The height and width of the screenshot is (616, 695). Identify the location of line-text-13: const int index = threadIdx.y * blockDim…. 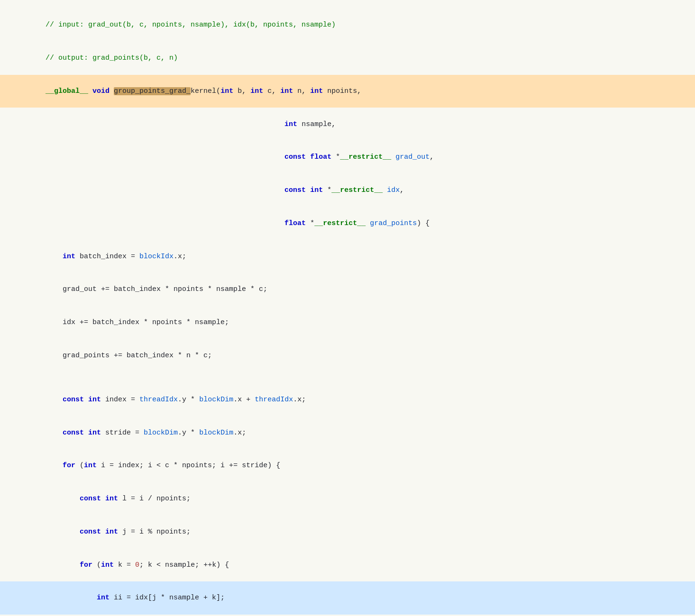
(357, 400).